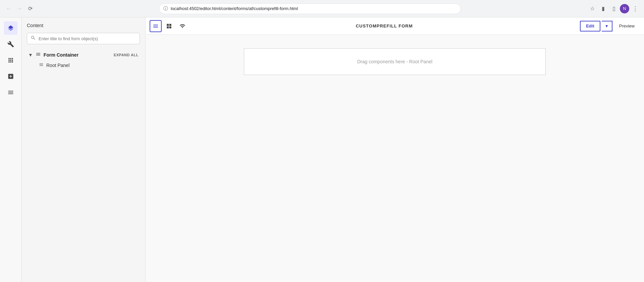  Describe the element at coordinates (635, 9) in the screenshot. I see `chrome-menu-button: ⋮` at that location.